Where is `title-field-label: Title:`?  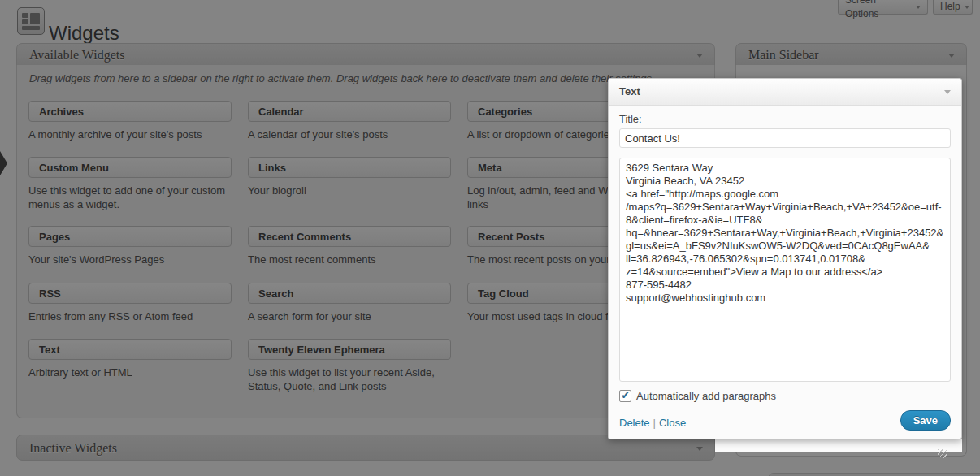 title-field-label: Title: is located at coordinates (785, 119).